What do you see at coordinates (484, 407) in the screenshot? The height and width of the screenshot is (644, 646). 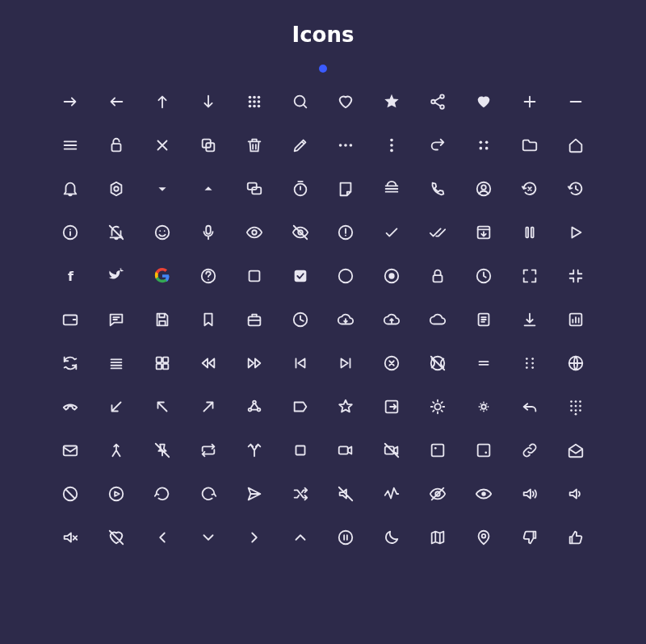 I see `brightness-low-icon` at bounding box center [484, 407].